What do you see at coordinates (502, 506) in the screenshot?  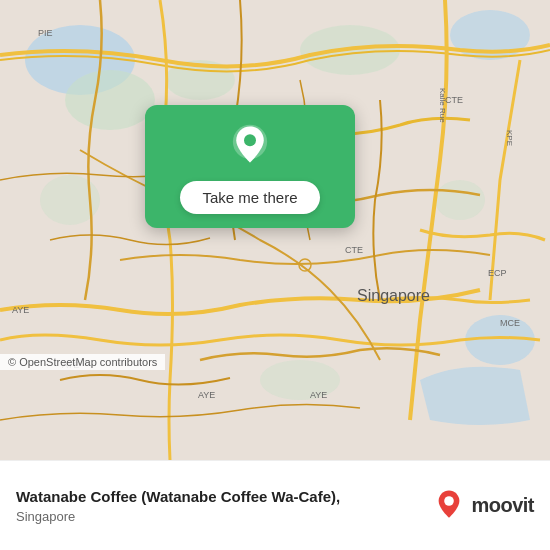 I see `moovit-text: moovit` at bounding box center [502, 506].